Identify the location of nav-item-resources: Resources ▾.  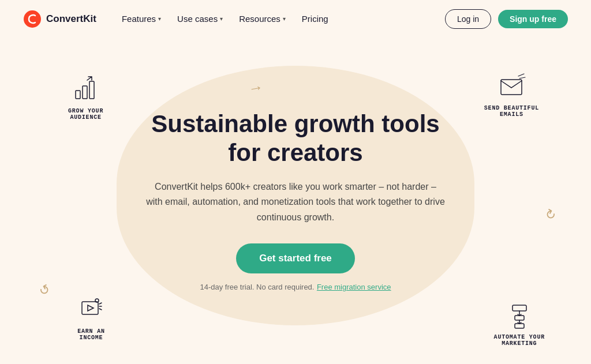
(262, 18).